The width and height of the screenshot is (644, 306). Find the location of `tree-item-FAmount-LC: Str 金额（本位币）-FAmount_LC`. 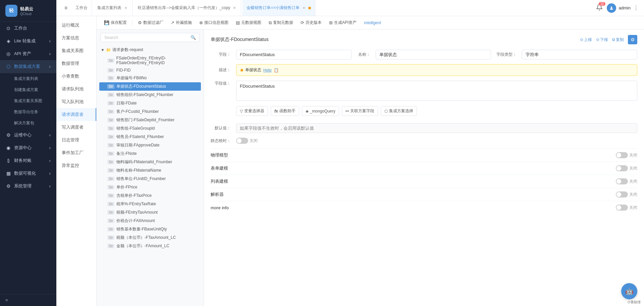

tree-item-FAmount-LC: Str 金额（本位币）-FAmount_LC is located at coordinates (150, 246).